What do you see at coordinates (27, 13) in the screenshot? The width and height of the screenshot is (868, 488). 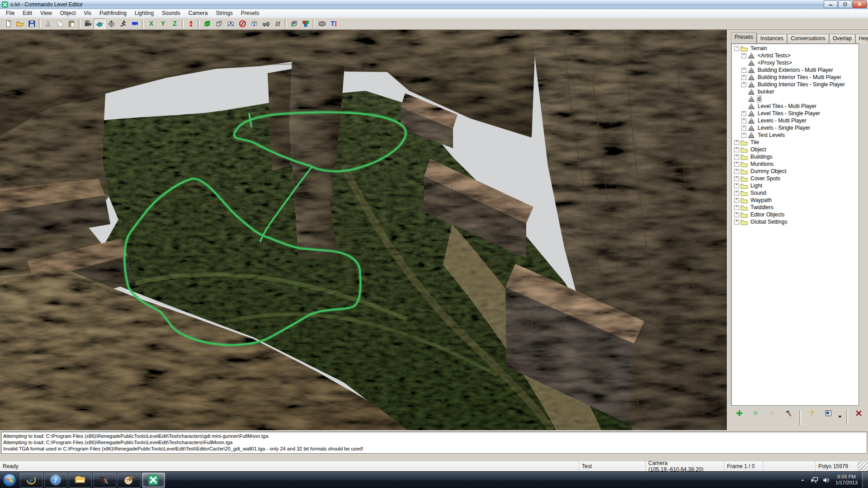 I see `menu-edit: Edit` at bounding box center [27, 13].